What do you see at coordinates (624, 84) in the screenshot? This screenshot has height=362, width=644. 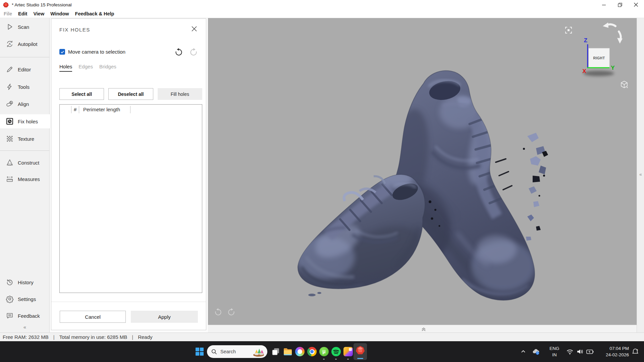 I see `cube-view-icon` at bounding box center [624, 84].